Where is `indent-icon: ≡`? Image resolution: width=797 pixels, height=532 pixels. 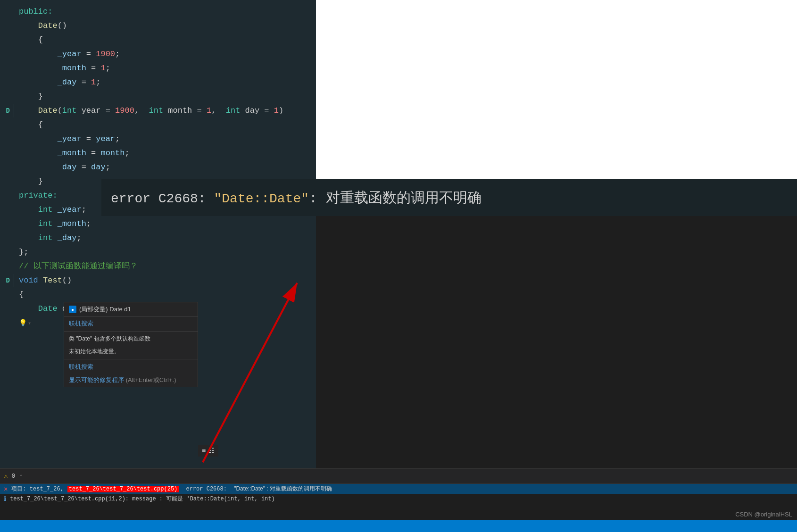 indent-icon: ≡ is located at coordinates (204, 451).